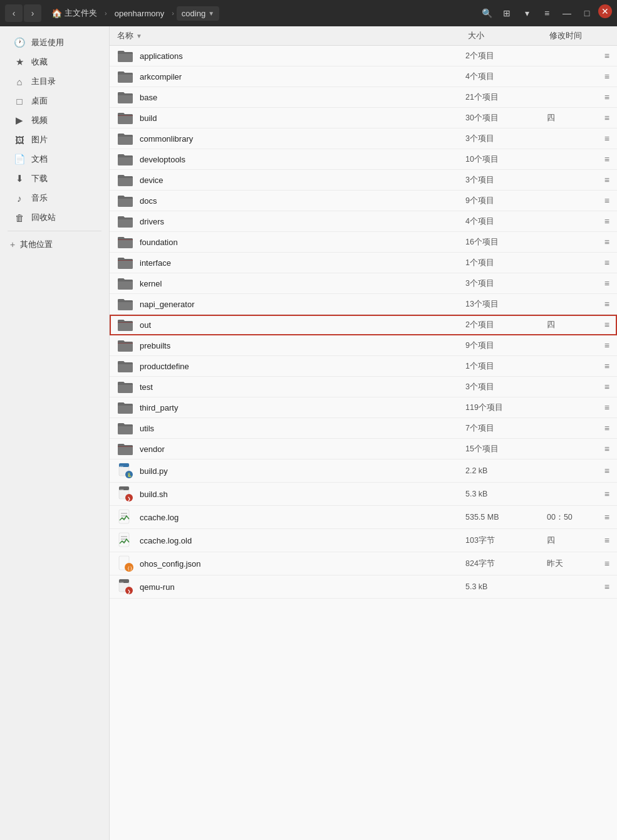  I want to click on col-size-header: 大小, so click(501, 36).